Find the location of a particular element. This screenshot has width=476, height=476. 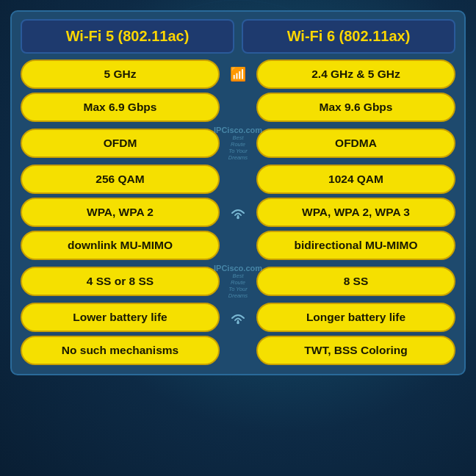

row-battery: Lower battery life Longer battery life is located at coordinates (238, 317).